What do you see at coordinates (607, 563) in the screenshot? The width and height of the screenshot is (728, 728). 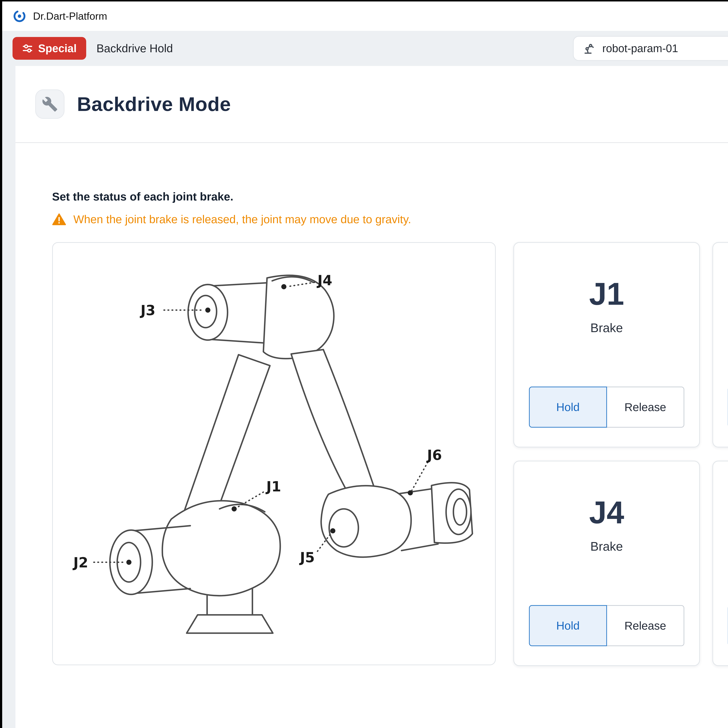 I see `joint-card-j4: J4 Brake Hold Release` at bounding box center [607, 563].